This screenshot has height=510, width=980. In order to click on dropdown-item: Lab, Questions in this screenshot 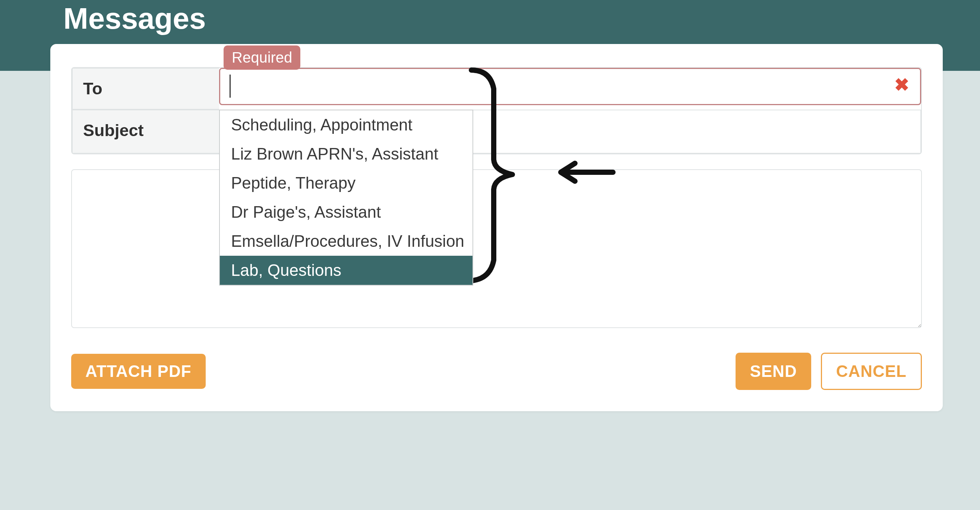, I will do `click(346, 270)`.